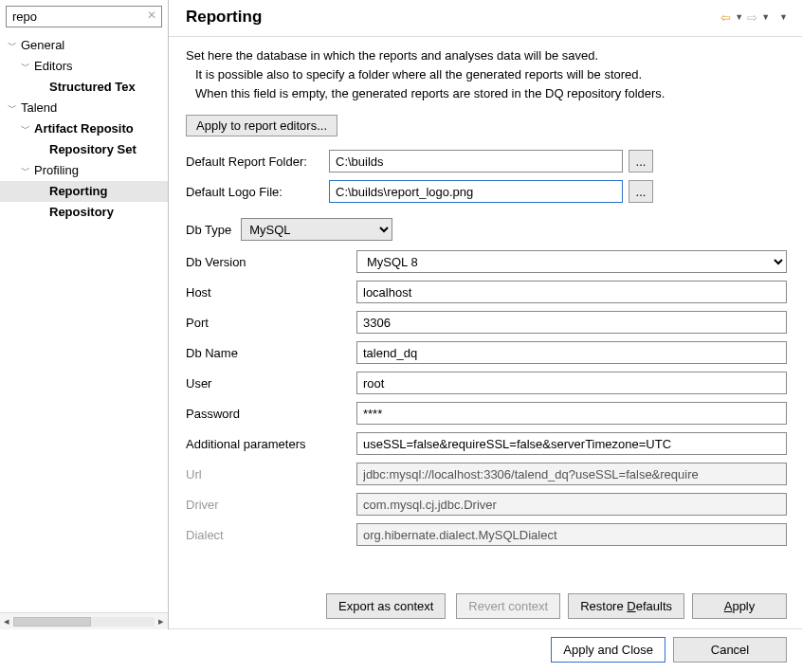  Describe the element at coordinates (271, 383) in the screenshot. I see `user-label: User` at that location.